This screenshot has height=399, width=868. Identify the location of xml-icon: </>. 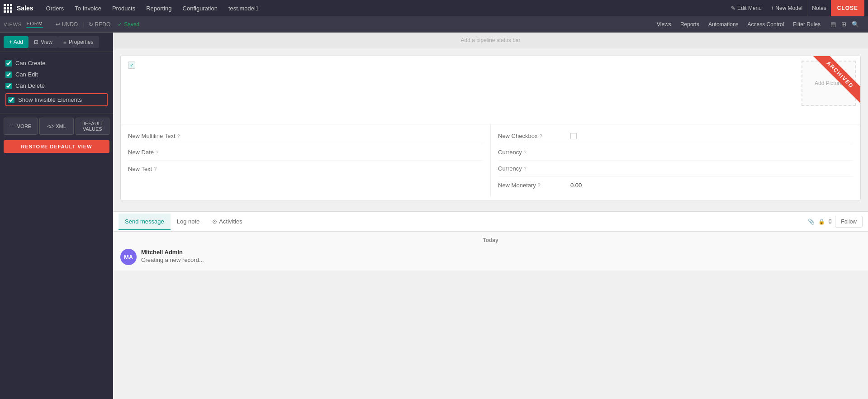
(52, 126).